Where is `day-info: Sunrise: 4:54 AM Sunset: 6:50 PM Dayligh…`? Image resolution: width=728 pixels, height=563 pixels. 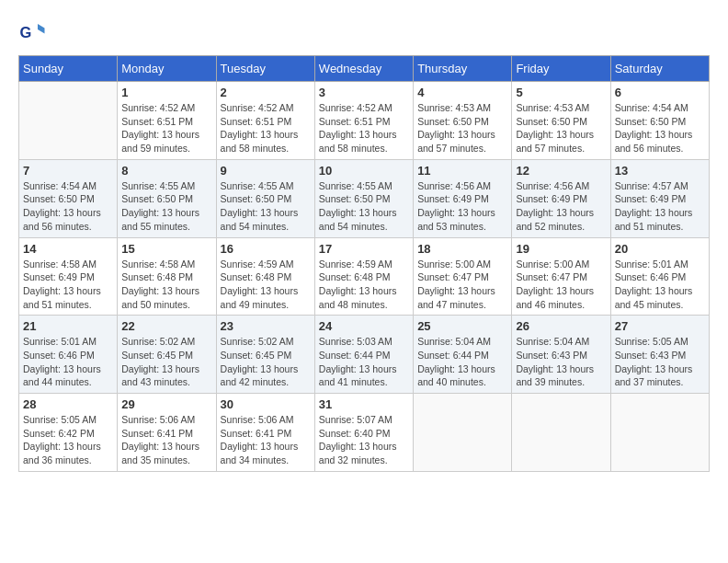 day-info: Sunrise: 4:54 AM Sunset: 6:50 PM Dayligh… is located at coordinates (68, 206).